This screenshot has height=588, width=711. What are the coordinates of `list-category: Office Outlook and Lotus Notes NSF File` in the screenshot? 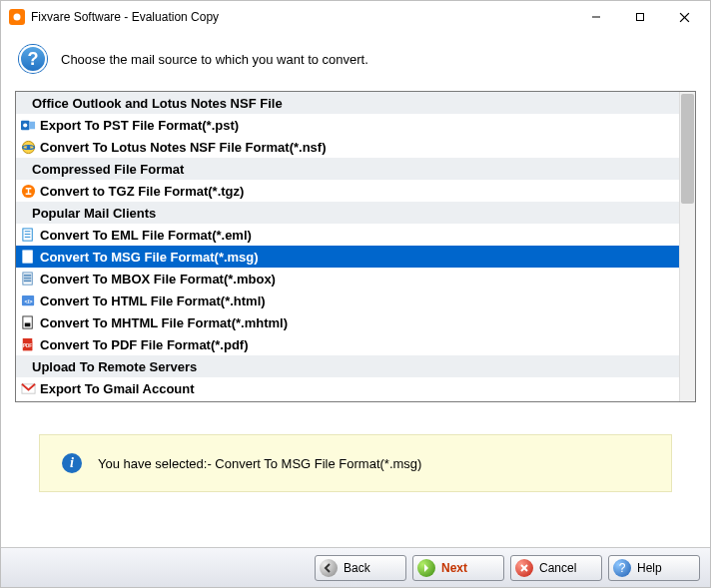 It's located at (348, 103).